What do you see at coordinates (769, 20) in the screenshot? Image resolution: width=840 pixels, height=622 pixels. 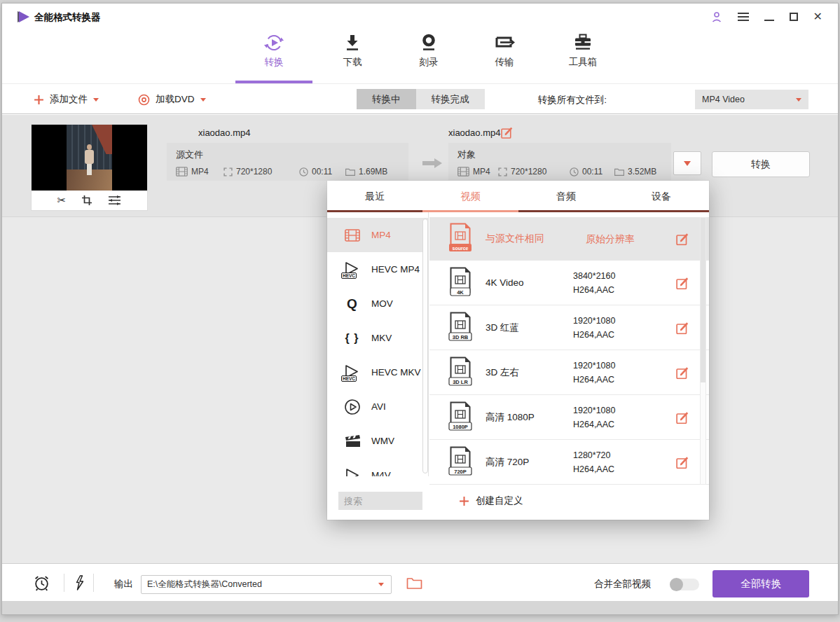 I see `minimize-button` at bounding box center [769, 20].